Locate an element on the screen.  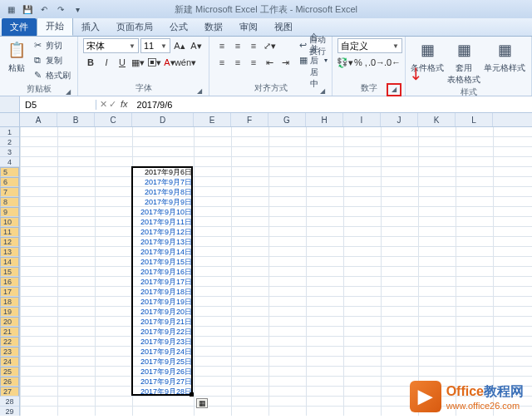
name-box: D5 is located at coordinates (58, 105).